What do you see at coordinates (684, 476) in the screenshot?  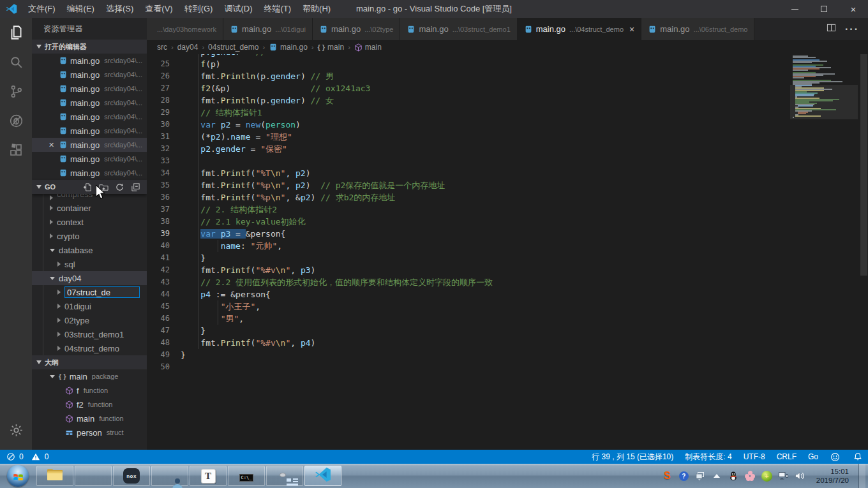 I see `tray-help-icon: ?` at bounding box center [684, 476].